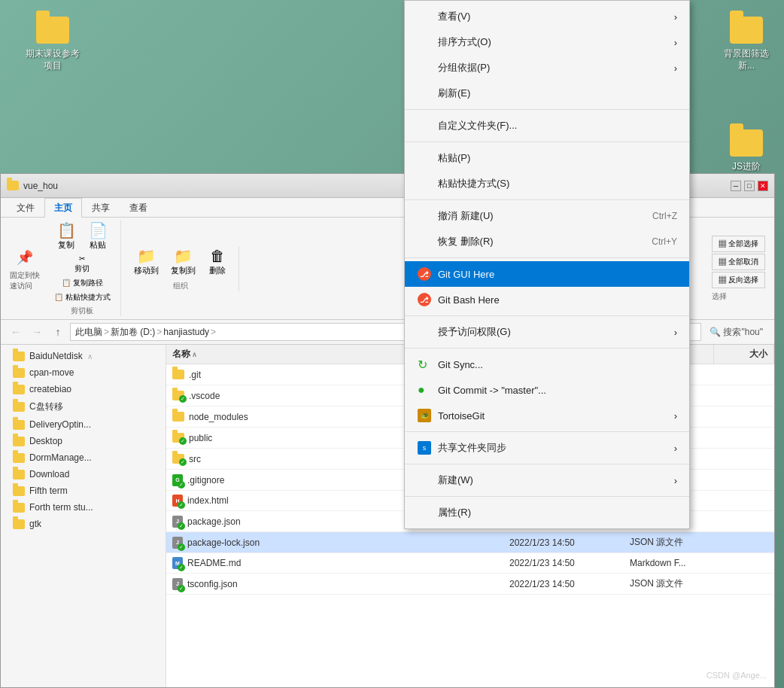 Image resolution: width=784 pixels, height=688 pixels. I want to click on cut-label: 剪切, so click(82, 269).